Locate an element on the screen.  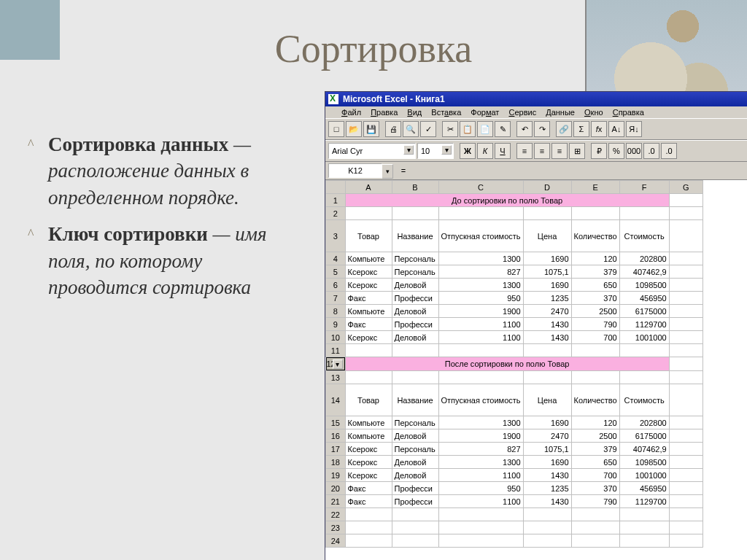
menu-file: Файл is located at coordinates (352, 112).